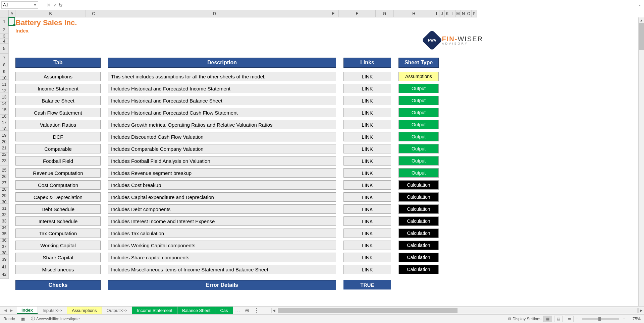 This screenshot has height=323, width=644. Describe the element at coordinates (4, 247) in the screenshot. I see `row-header-37: 37` at that location.